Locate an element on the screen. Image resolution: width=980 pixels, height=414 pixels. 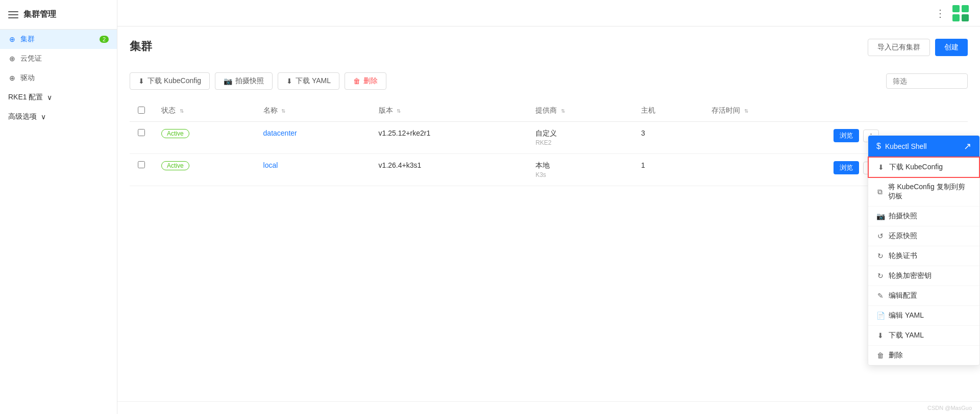
dropdown-download-yaml: ⬇ 下载 YAML is located at coordinates (924, 335).